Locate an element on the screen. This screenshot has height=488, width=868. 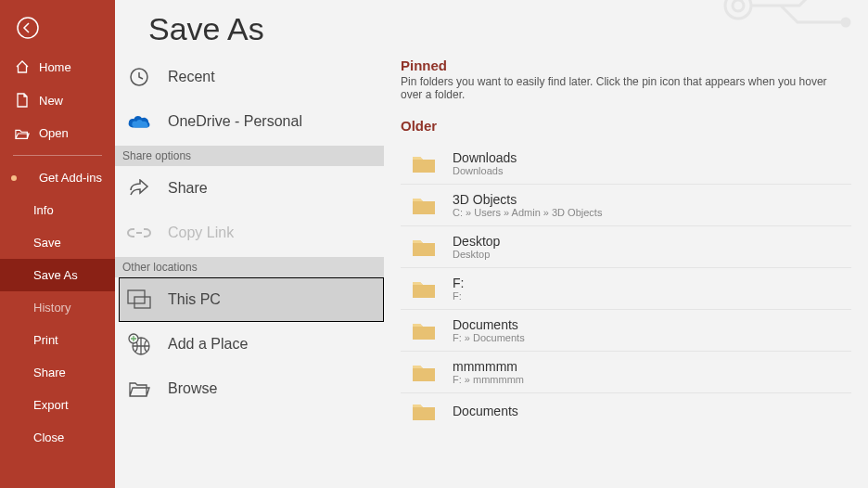
sidebar-label: Open is located at coordinates (54, 134).